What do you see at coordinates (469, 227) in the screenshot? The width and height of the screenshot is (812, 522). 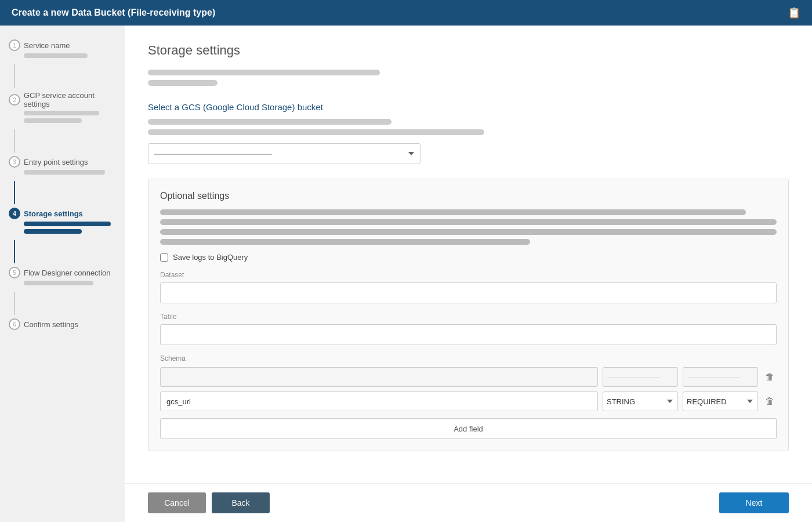 I see `optional-desc-lines` at bounding box center [469, 227].